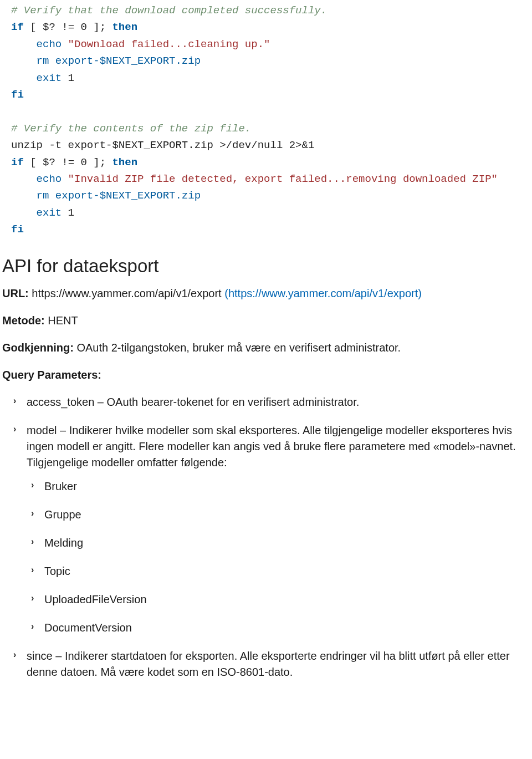 This screenshot has width=532, height=759. Describe the element at coordinates (273, 403) in the screenshot. I see `param-access-token: access_token – OAuth bearer-tokenet for …` at that location.